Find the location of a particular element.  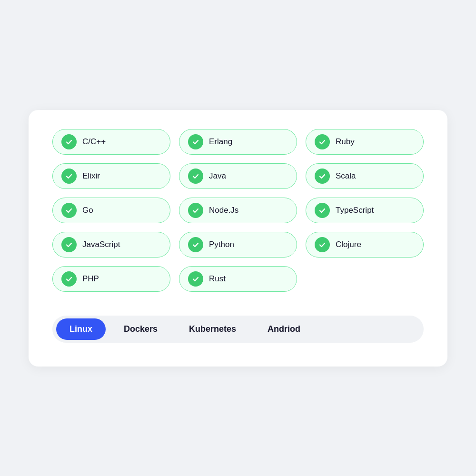

tabs-bar: LinuxDockersKubernetesAndriod is located at coordinates (238, 329).